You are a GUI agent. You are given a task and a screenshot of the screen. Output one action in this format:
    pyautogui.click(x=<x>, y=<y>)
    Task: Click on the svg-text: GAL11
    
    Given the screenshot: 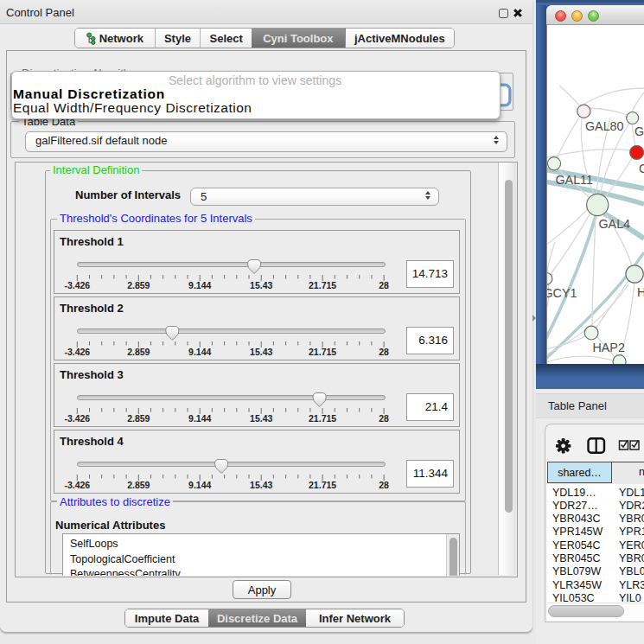 What is the action you would take?
    pyautogui.click(x=574, y=180)
    